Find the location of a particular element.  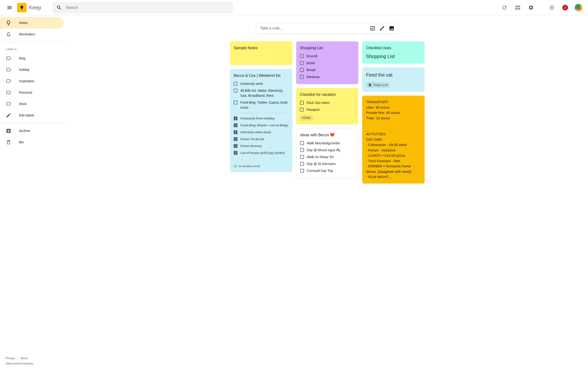

checklist-text: Bread is located at coordinates (311, 70).